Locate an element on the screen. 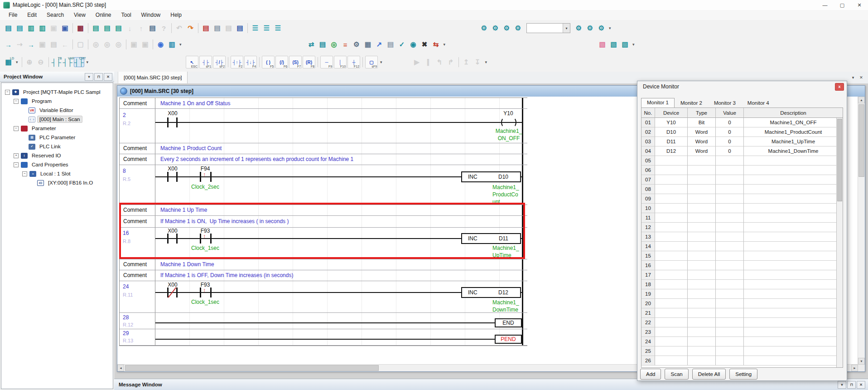  monitor-row-25: 25 is located at coordinates (742, 351).